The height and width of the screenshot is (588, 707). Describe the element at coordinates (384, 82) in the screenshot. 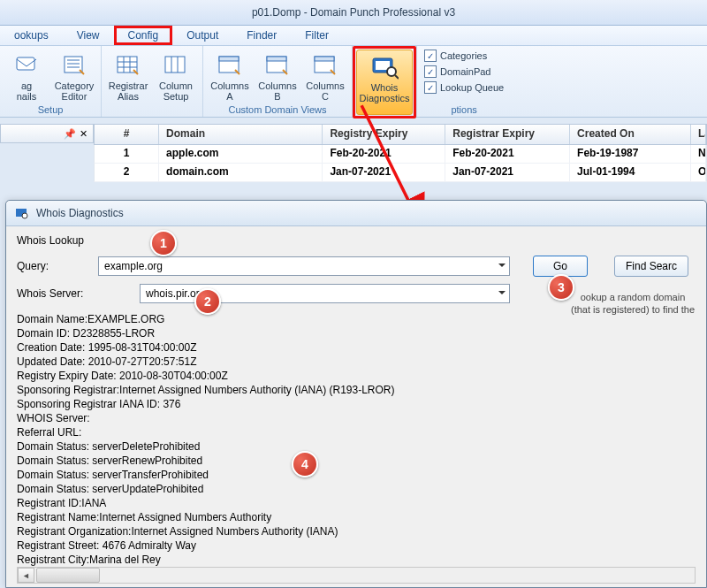

I see `whois-diagnostics-button: WhoisDiagnostics` at that location.